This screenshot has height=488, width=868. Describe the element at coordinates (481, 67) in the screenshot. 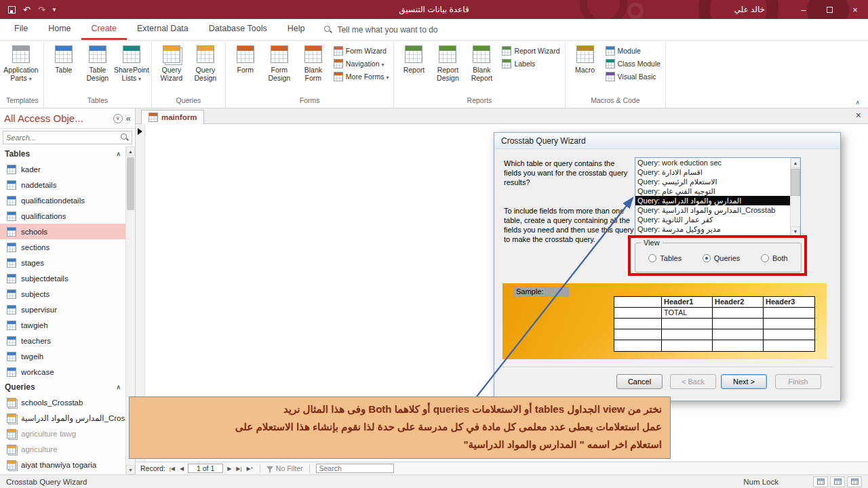

I see `ribbon-button-blank-report: Blank Report` at that location.